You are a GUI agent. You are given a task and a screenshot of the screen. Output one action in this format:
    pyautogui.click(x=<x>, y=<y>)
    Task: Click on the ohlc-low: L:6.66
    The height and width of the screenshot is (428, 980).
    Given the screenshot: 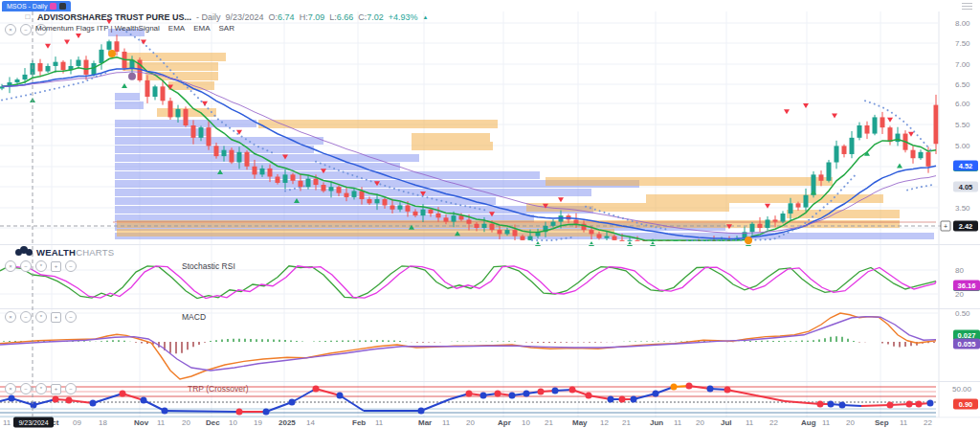 What is the action you would take?
    pyautogui.click(x=341, y=17)
    